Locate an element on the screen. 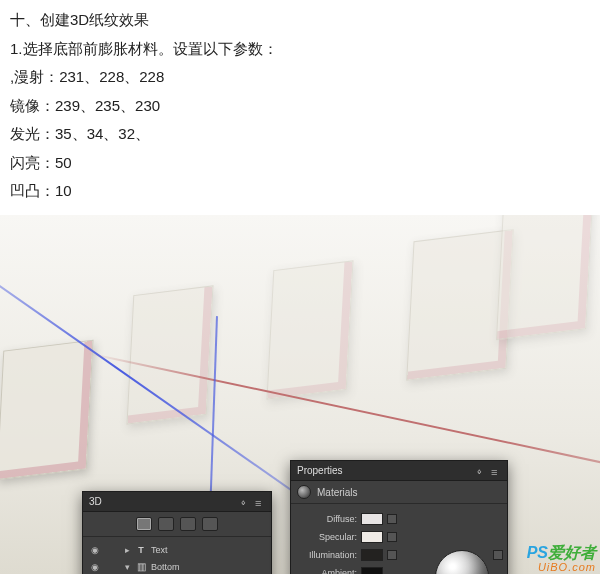  tree-item-label: Text is located at coordinates (208, 550).